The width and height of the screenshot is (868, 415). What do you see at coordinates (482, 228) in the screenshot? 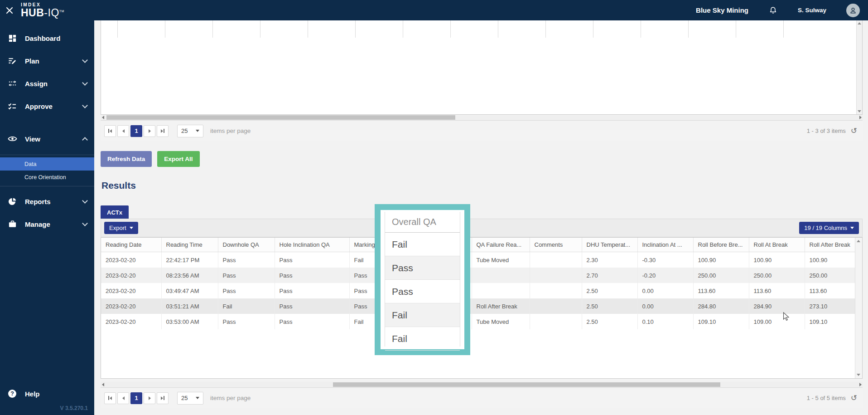
I see `results-toolbar: Export 19 / 19 Columns` at bounding box center [482, 228].